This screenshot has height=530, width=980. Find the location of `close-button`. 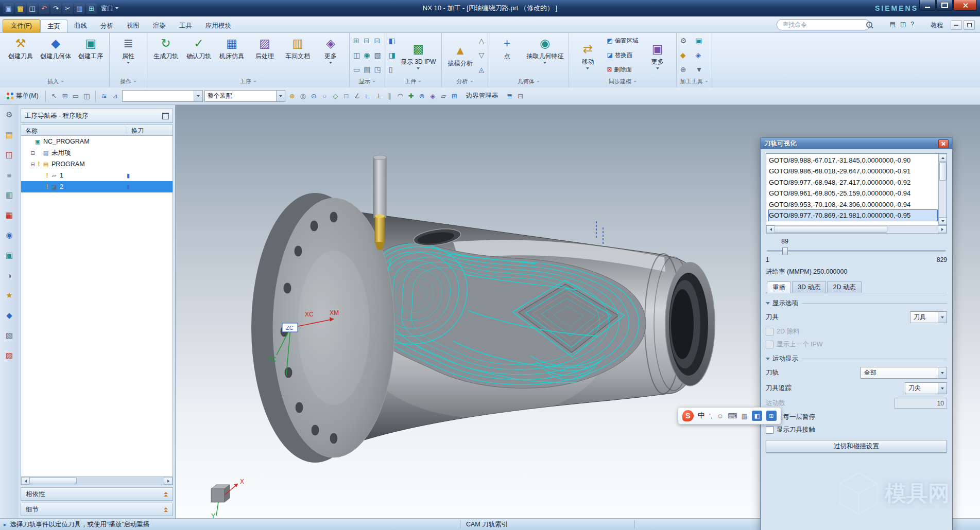

close-button is located at coordinates (965, 5).